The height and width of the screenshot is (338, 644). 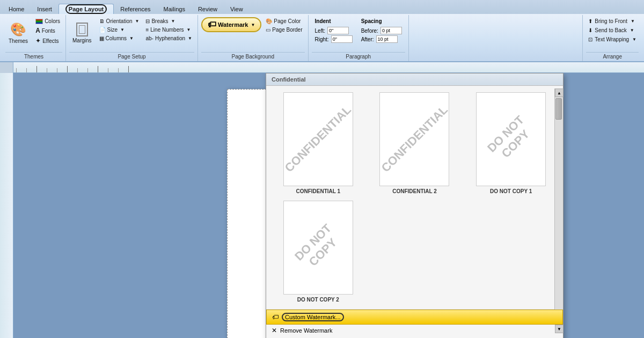 What do you see at coordinates (119, 39) in the screenshot?
I see `columns-button: ▦ Columns ▼` at bounding box center [119, 39].